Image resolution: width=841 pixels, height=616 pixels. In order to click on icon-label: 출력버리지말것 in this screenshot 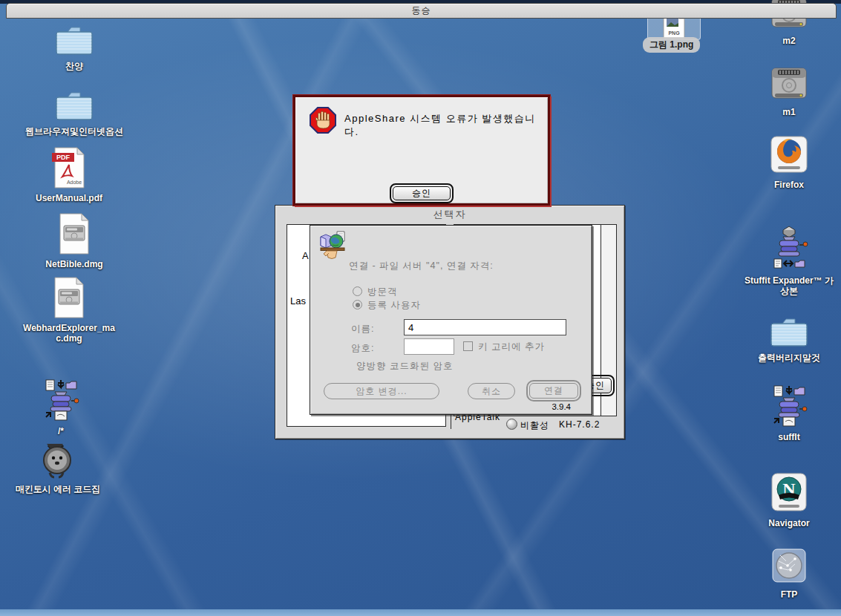, I will do `click(789, 358)`.